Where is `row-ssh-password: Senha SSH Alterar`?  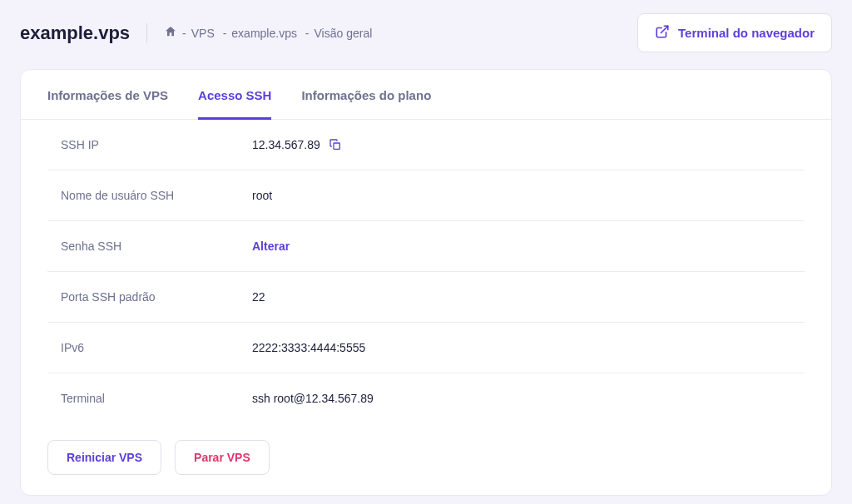
row-ssh-password: Senha SSH Alterar is located at coordinates (426, 246).